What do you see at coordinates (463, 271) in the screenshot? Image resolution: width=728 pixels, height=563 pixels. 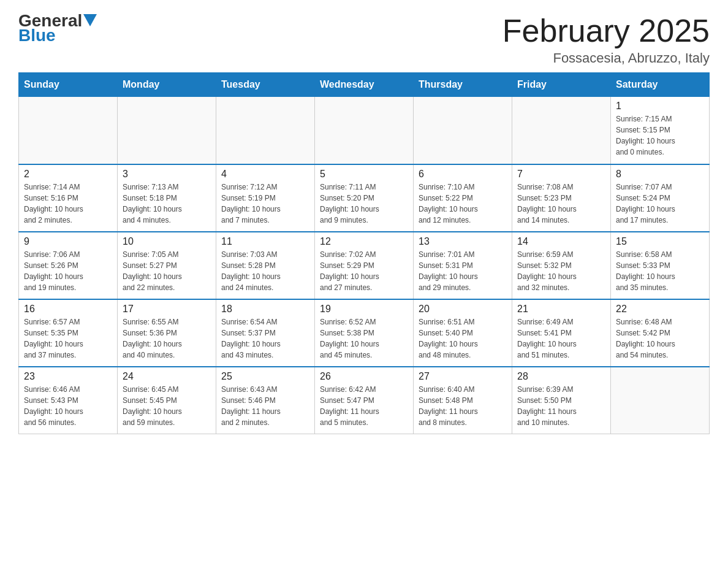 I see `day-info: Sunrise: 7:01 AMSunset: 5:31 PMDaylight:…` at bounding box center [463, 271].